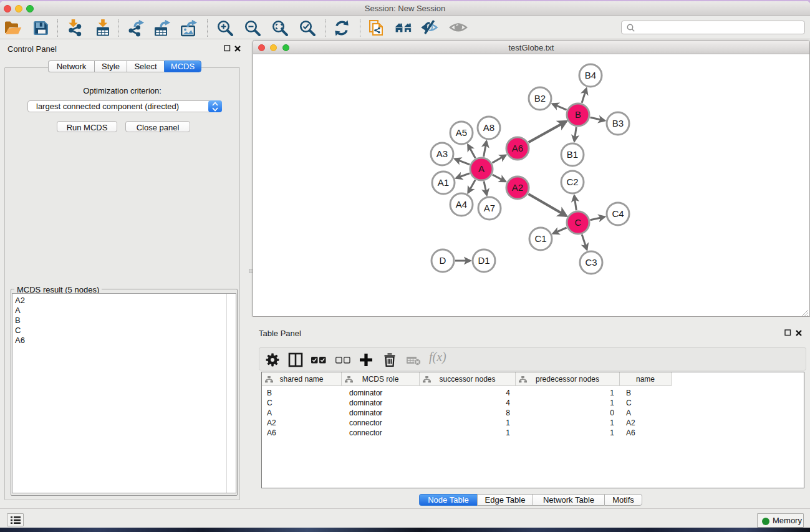 This screenshot has height=532, width=810. What do you see at coordinates (443, 261) in the screenshot?
I see `svg-text: D` at bounding box center [443, 261].